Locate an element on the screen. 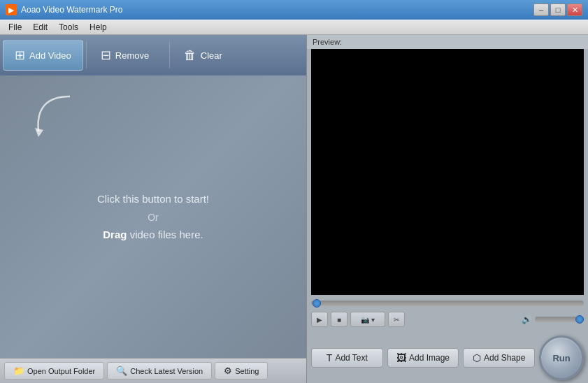  drop-text-or: Or is located at coordinates (153, 217).